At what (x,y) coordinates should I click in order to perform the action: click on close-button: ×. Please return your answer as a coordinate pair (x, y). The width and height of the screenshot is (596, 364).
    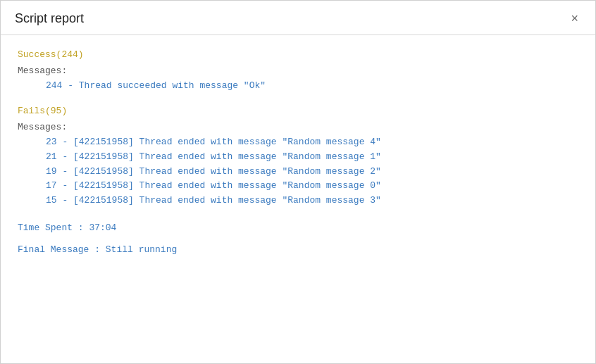
    Looking at the image, I should click on (575, 18).